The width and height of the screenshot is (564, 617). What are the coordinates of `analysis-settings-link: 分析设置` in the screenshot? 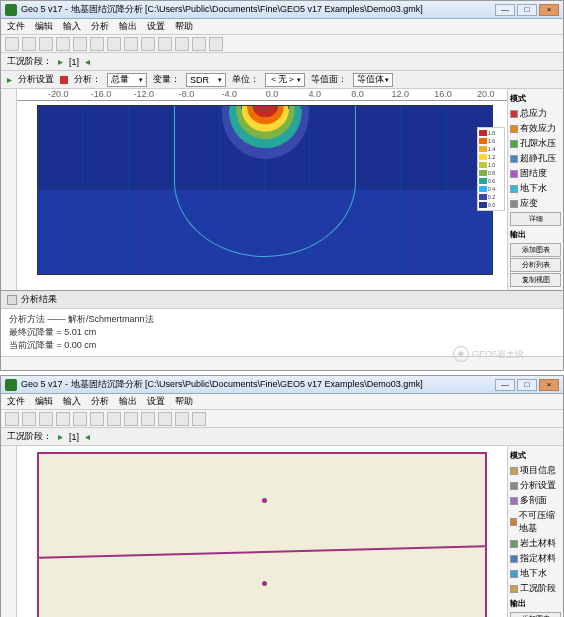 It's located at (36, 80).